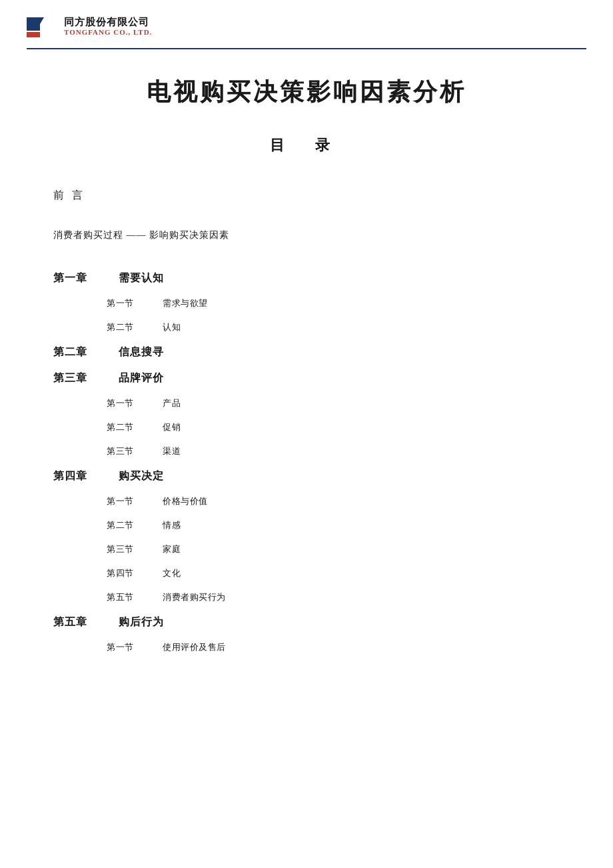  I want to click on section-3-2-label: 第二节, so click(127, 427).